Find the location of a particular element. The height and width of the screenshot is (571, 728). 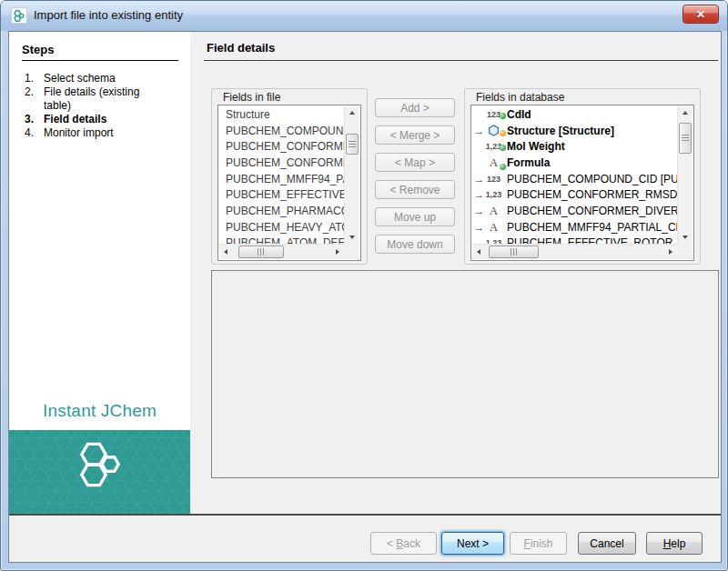

field-label: PUBCHEM_COMPOUND_CID is located at coordinates (285, 131).